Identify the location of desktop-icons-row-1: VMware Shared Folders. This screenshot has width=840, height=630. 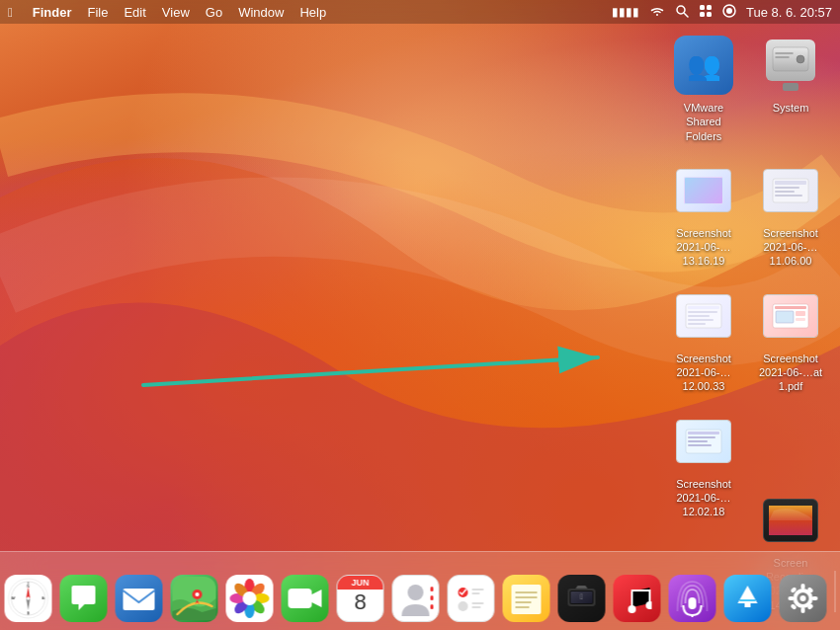
(747, 89).